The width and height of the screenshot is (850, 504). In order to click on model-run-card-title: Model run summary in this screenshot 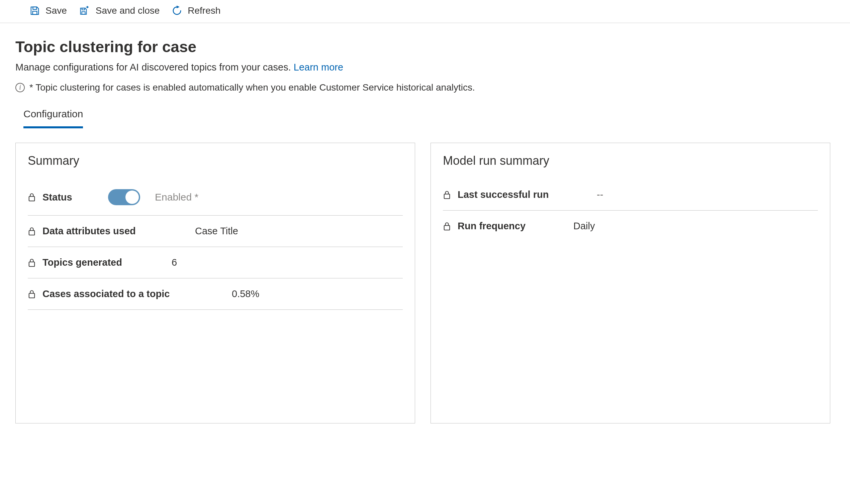, I will do `click(630, 161)`.